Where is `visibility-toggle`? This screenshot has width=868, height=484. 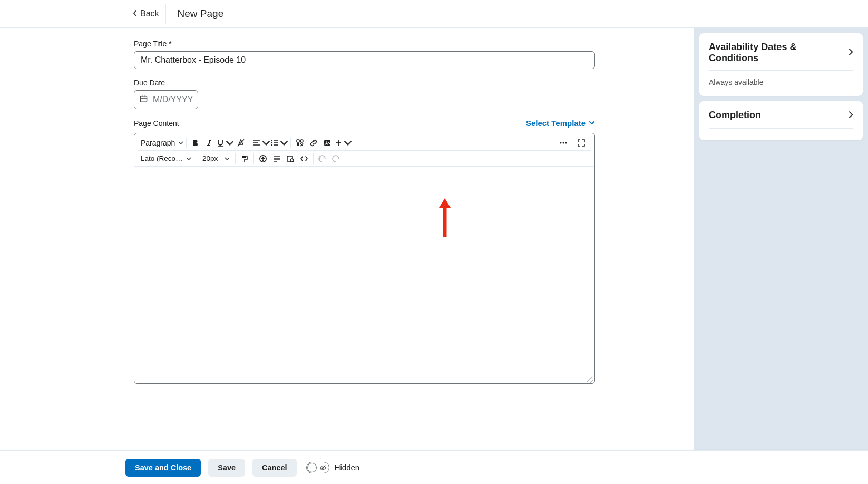
visibility-toggle is located at coordinates (318, 468).